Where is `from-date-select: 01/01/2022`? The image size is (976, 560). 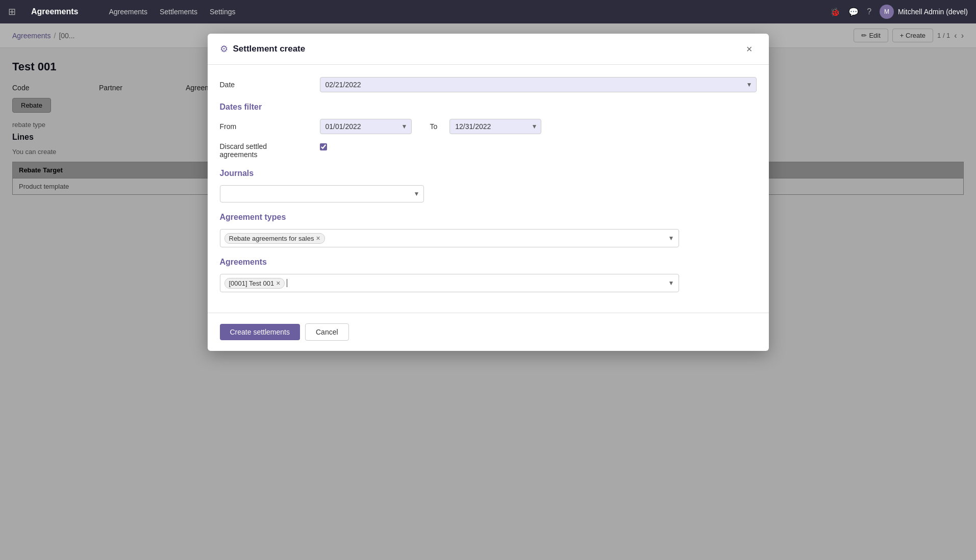 from-date-select: 01/01/2022 is located at coordinates (366, 126).